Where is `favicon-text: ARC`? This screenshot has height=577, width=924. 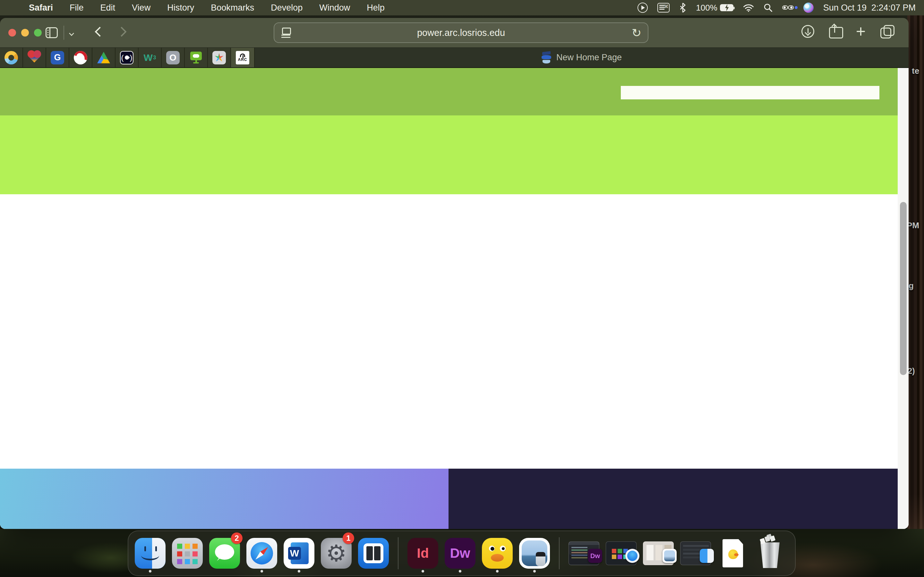
favicon-text: ARC is located at coordinates (243, 60).